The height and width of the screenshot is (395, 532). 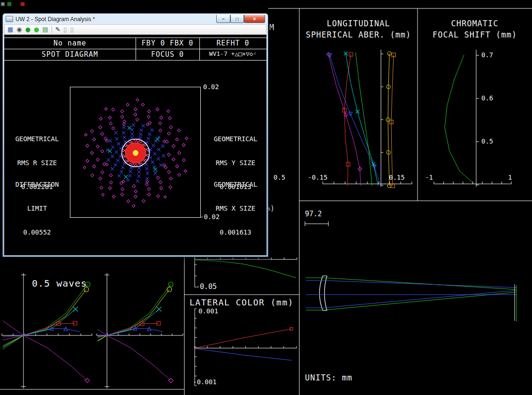 What do you see at coordinates (45, 30) in the screenshot?
I see `plot-icon: ▤` at bounding box center [45, 30].